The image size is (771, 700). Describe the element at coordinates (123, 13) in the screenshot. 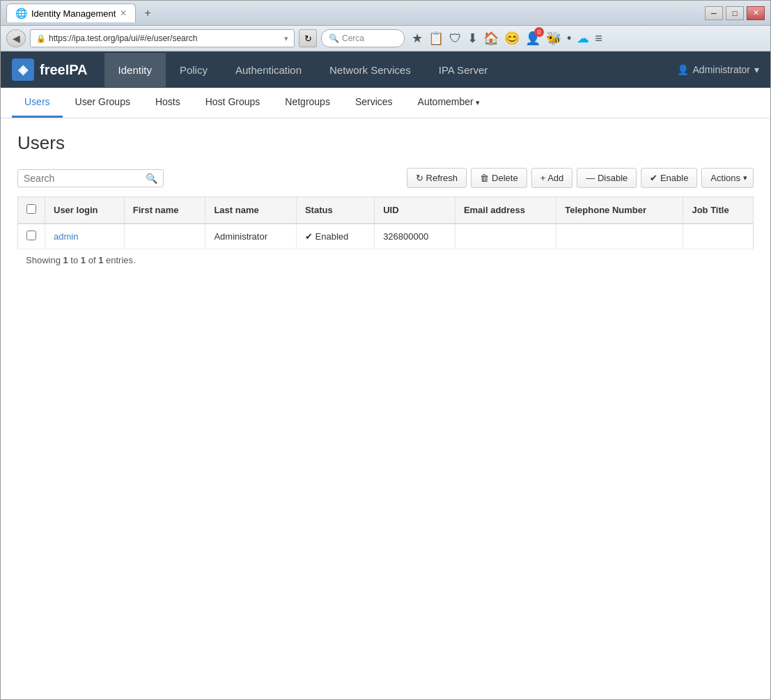

I see `tab-close-icon: ✕` at that location.